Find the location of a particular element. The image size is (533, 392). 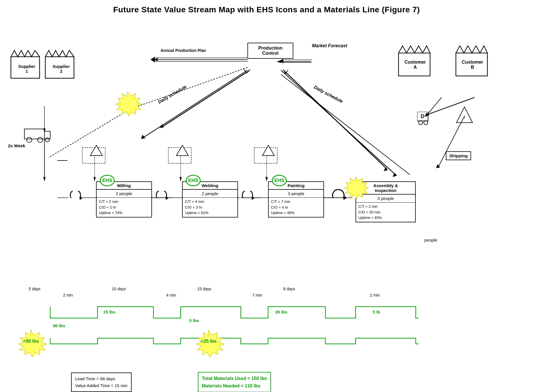

inventory-triangle: I is located at coordinates (464, 115).